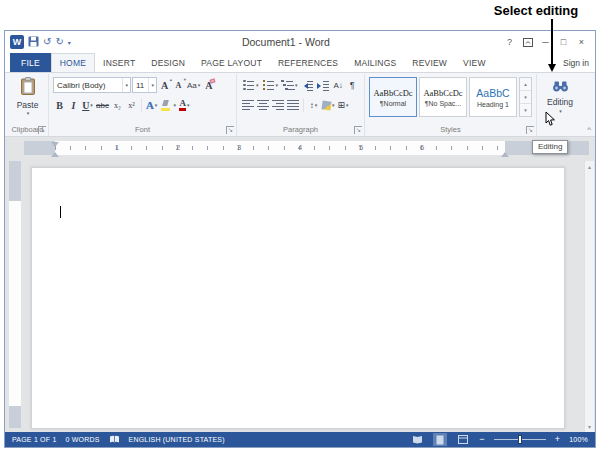 Image resolution: width=600 pixels, height=456 pixels. I want to click on paste-button: Paste ▾, so click(28, 96).